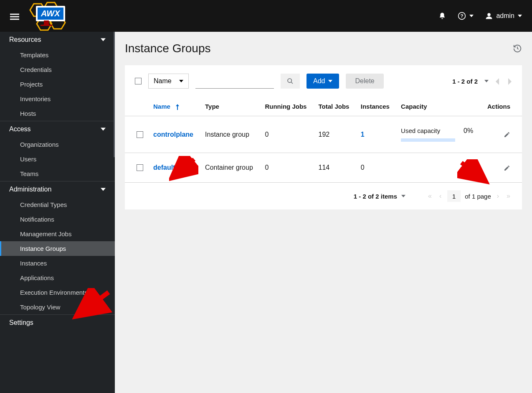 The image size is (532, 393). Describe the element at coordinates (428, 140) in the screenshot. I see `capacity-bar` at that location.